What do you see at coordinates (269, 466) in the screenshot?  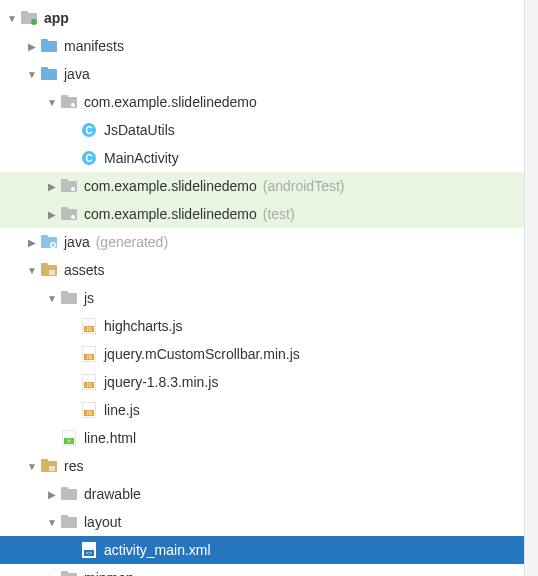 I see `tree-item-res: ▼res` at bounding box center [269, 466].